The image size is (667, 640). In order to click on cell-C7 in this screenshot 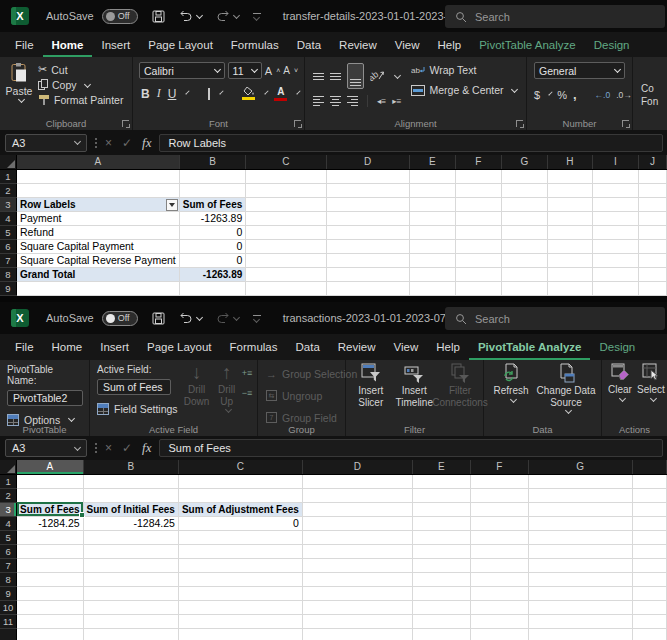, I will do `click(240, 565)`.